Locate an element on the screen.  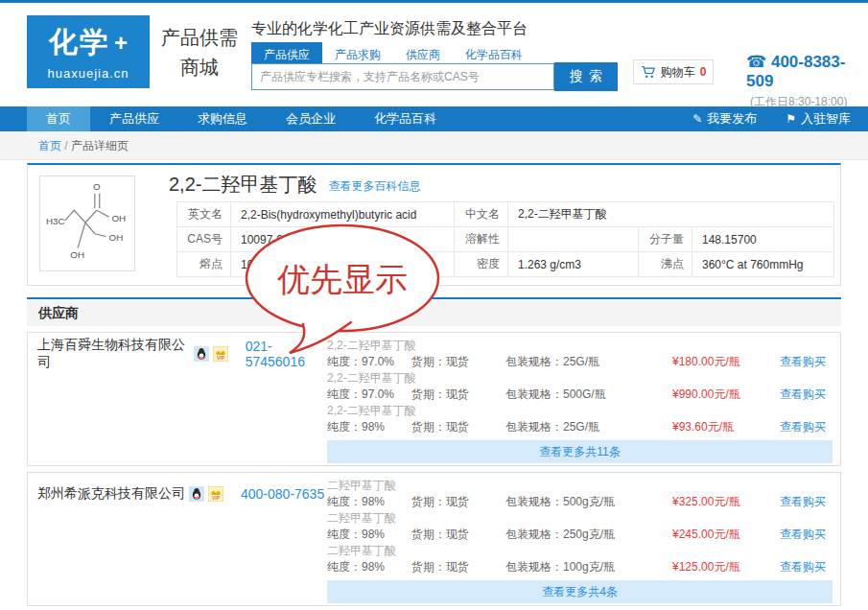
join-thinktank-button: ⚑ 入驻智库 is located at coordinates (818, 119).